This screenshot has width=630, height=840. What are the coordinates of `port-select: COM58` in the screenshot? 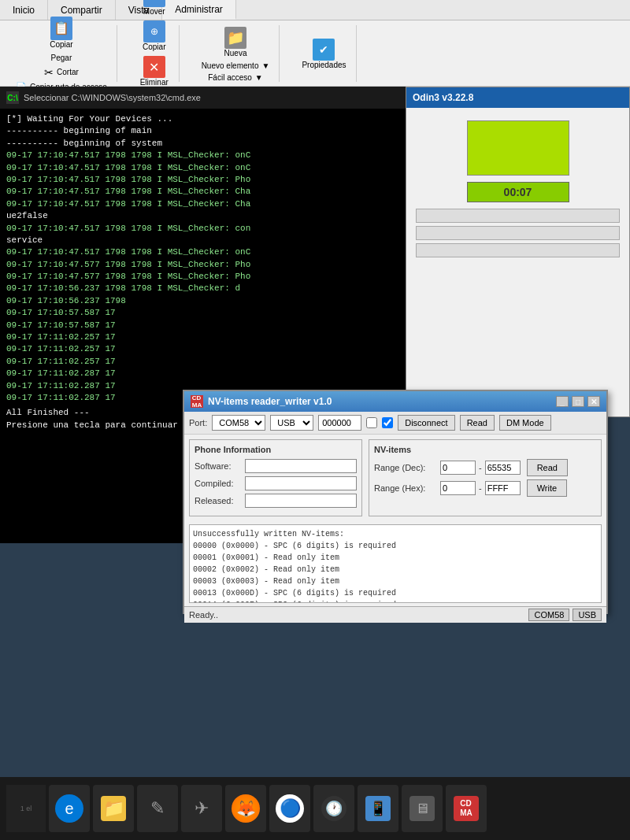 It's located at (239, 423).